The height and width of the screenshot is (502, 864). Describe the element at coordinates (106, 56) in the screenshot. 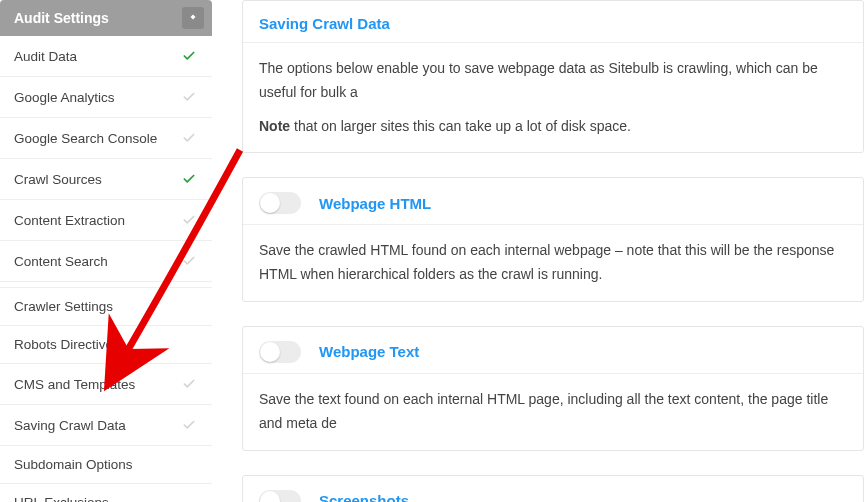

I see `sidebar-item-audit-data: Audit Data` at that location.